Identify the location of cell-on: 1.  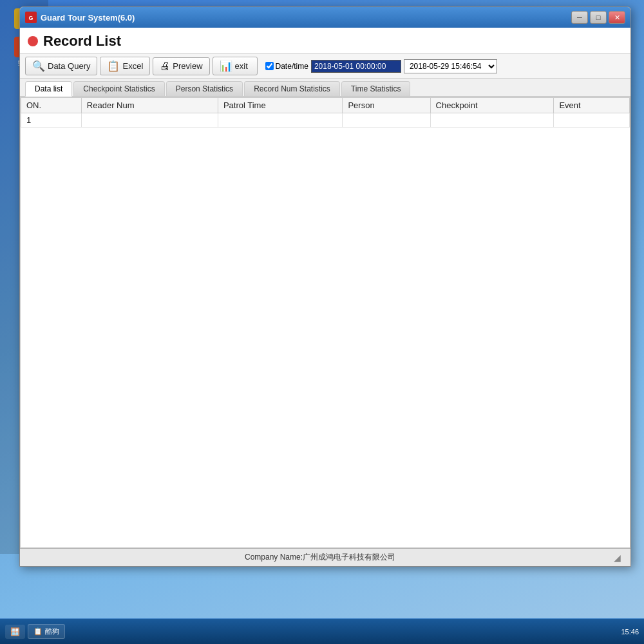
(52, 120).